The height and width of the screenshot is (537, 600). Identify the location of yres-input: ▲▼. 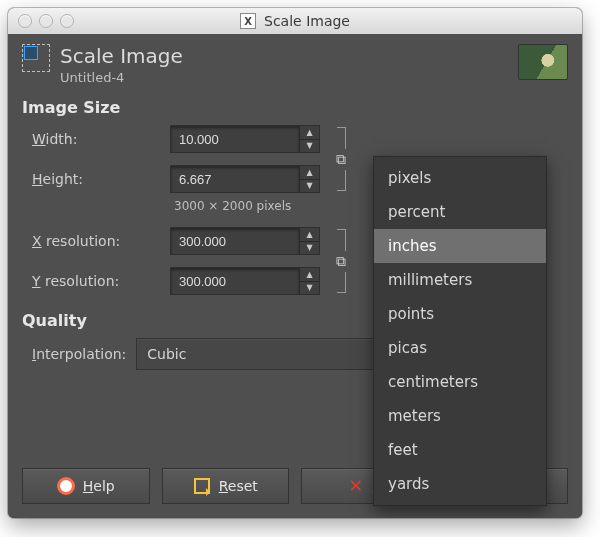
(245, 281).